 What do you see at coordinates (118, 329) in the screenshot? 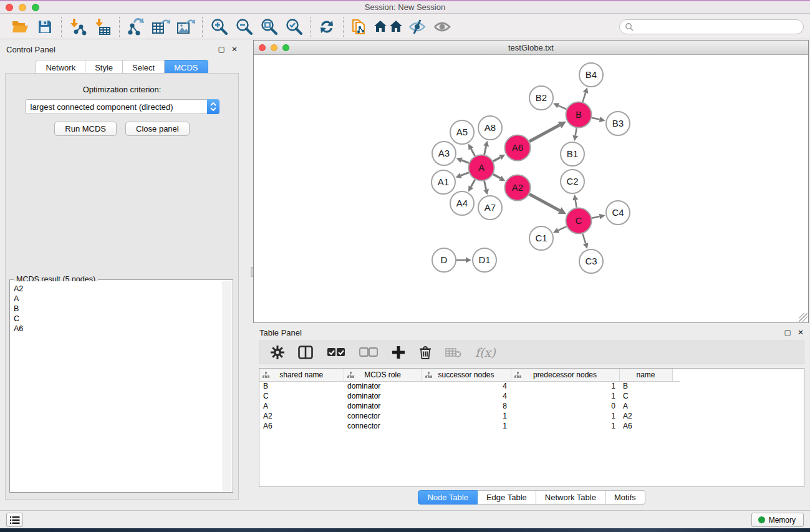
I see `result-list-item: A6` at bounding box center [118, 329].